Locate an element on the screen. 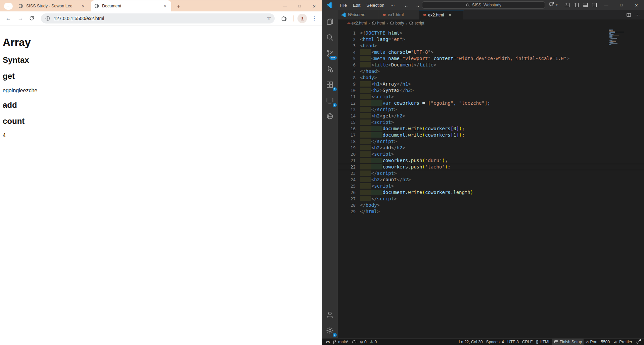 The width and height of the screenshot is (644, 345). code-line: 5 <meta name="viewport" content="width=d… is located at coordinates (491, 58).